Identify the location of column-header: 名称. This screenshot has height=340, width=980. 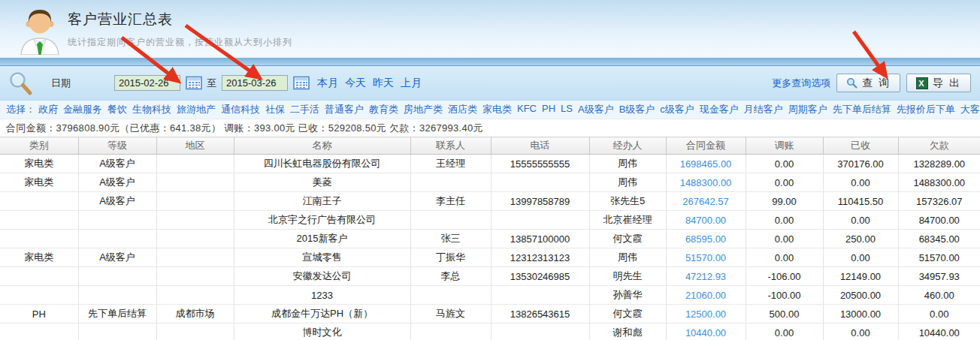
(322, 146).